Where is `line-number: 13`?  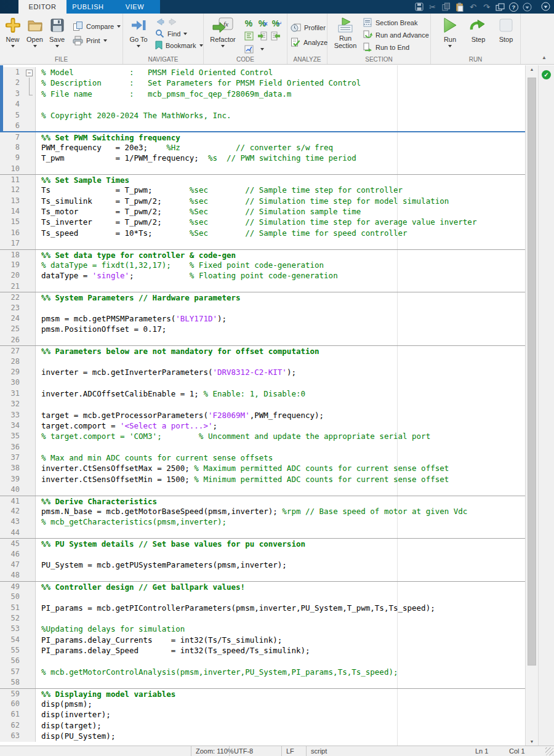 line-number: 13 is located at coordinates (12, 201).